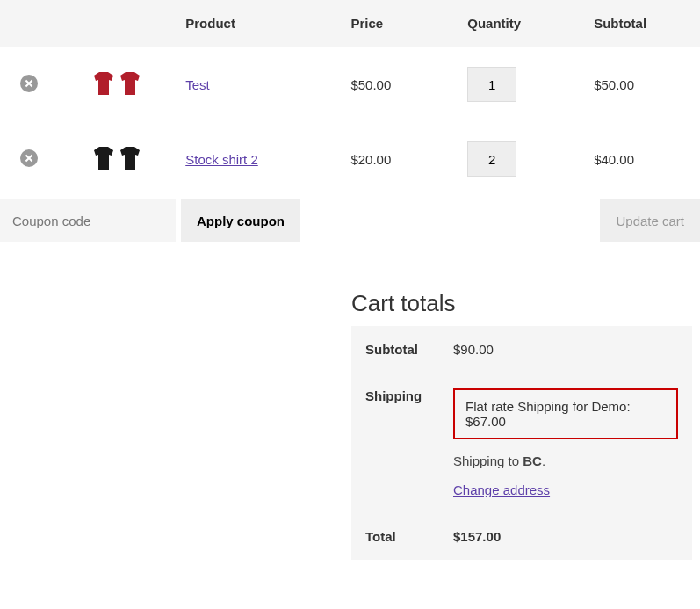  What do you see at coordinates (641, 160) in the screenshot?
I see `product-subtotal: $40.00` at bounding box center [641, 160].